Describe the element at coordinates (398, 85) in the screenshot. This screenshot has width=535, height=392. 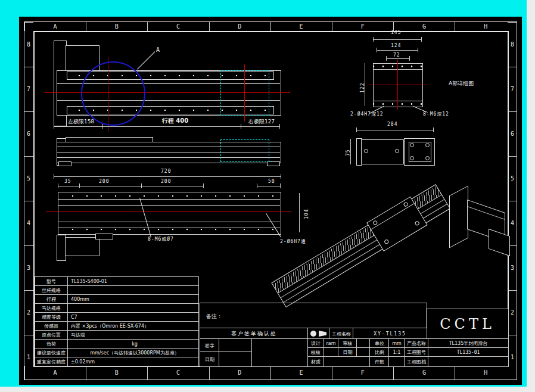
I see `detail-centerline-v` at that location.